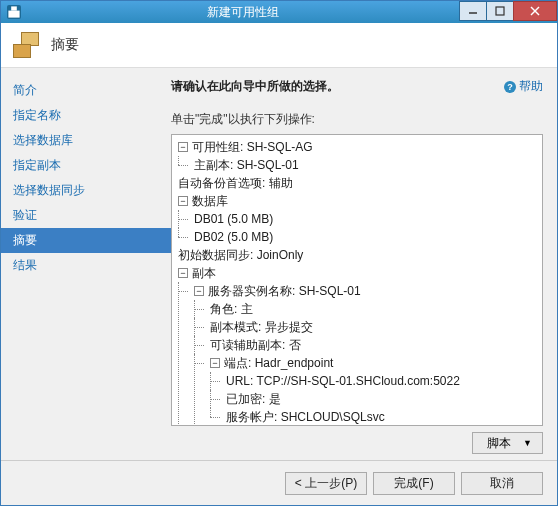 The width and height of the screenshot is (558, 506). I want to click on footer-buttons: < 上一步(P) 完成(F) 取消, so click(279, 483).